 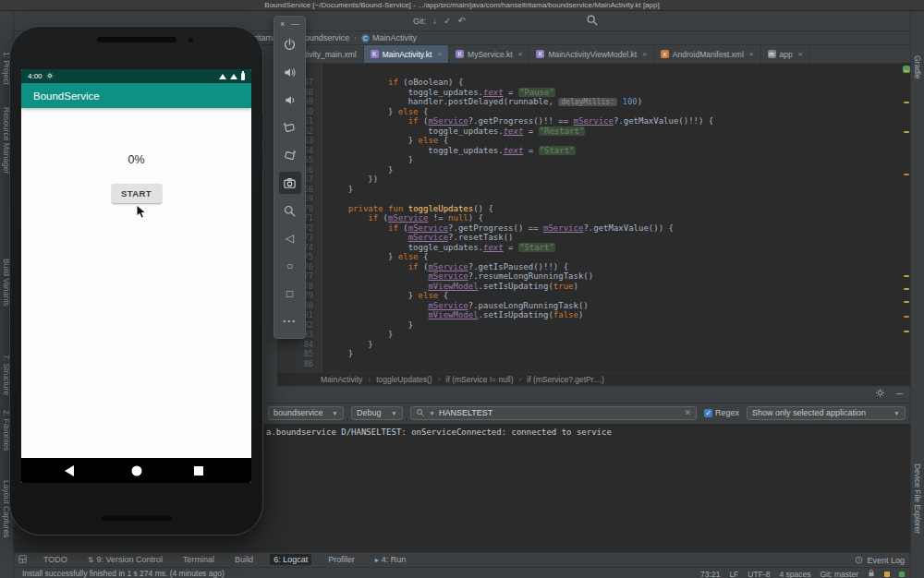 I want to click on editor-tab: KMainActivity.kt×, so click(x=407, y=54).